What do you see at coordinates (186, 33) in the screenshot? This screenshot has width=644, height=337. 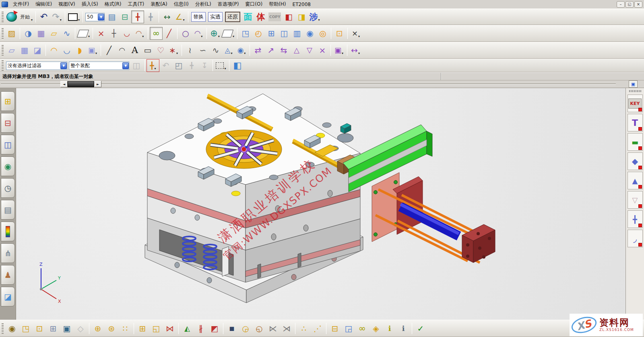 I see `circle-icon: ○` at bounding box center [186, 33].